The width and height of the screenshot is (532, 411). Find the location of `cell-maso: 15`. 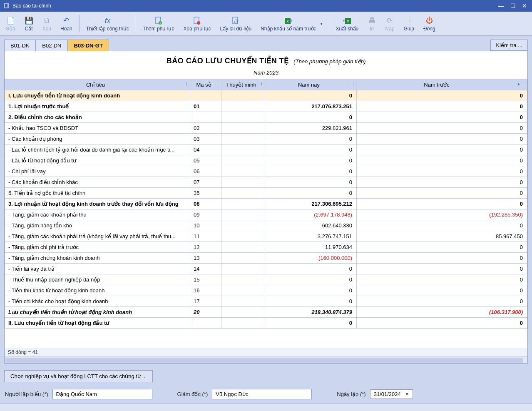

cell-maso: 15 is located at coordinates (206, 280).